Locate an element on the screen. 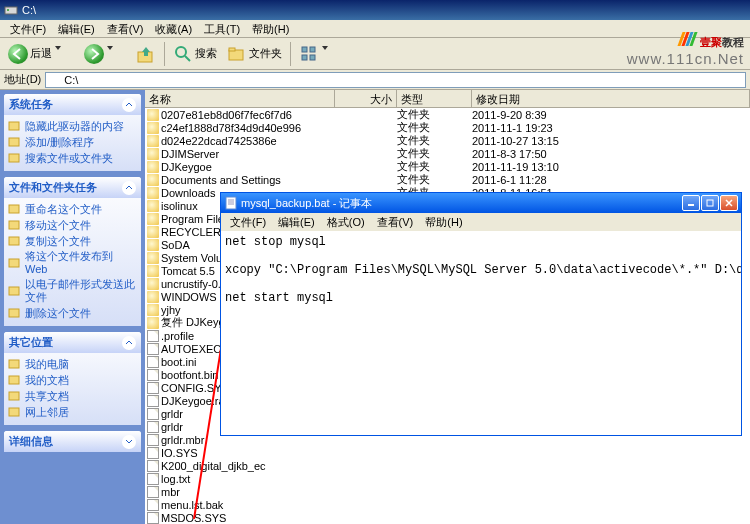 This screenshot has height=524, width=750. menu-item: 格式(O) is located at coordinates (346, 222).